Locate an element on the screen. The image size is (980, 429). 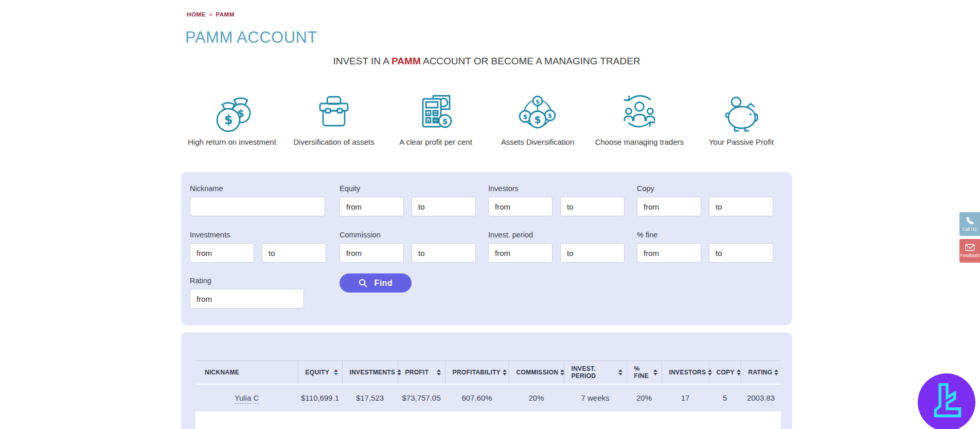
piggy-bank-icon is located at coordinates (741, 108).